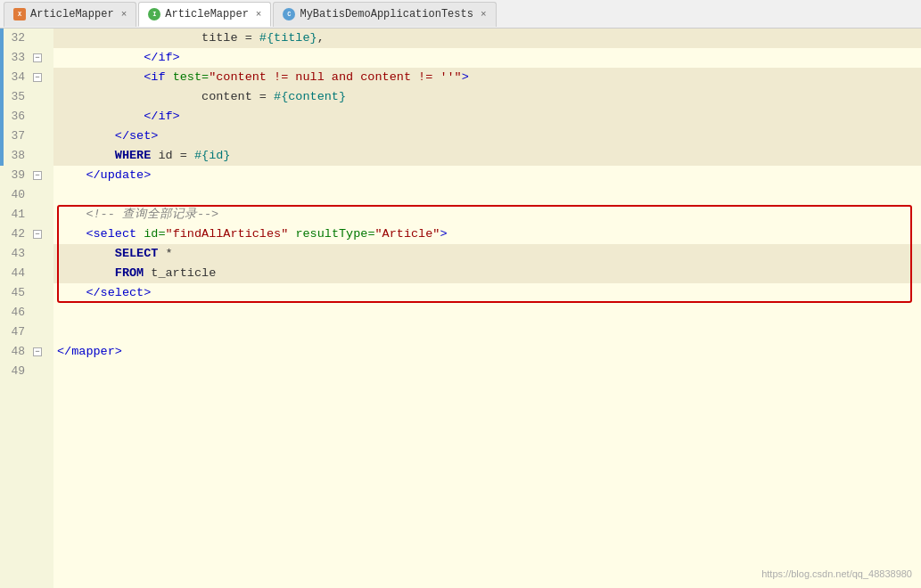  Describe the element at coordinates (487, 234) in the screenshot. I see `code-line: <select id="findAllArticles" resultType=…` at that location.